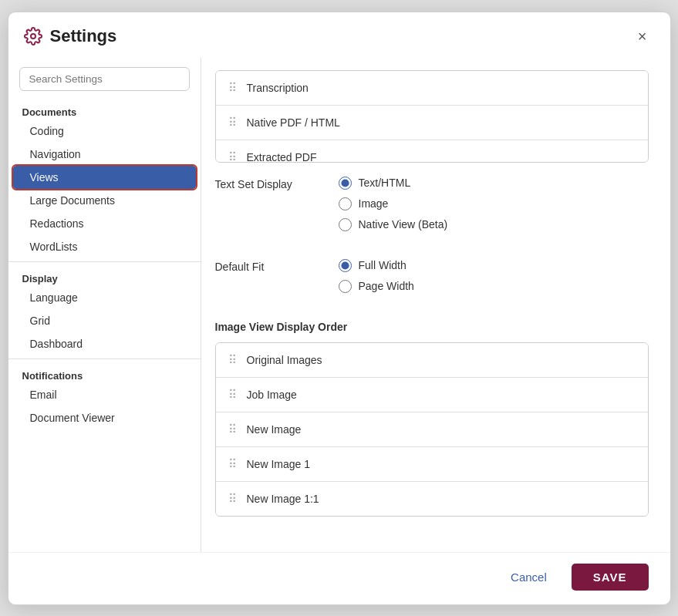  What do you see at coordinates (105, 276) in the screenshot?
I see `sidebar-section-display: Display` at bounding box center [105, 276].